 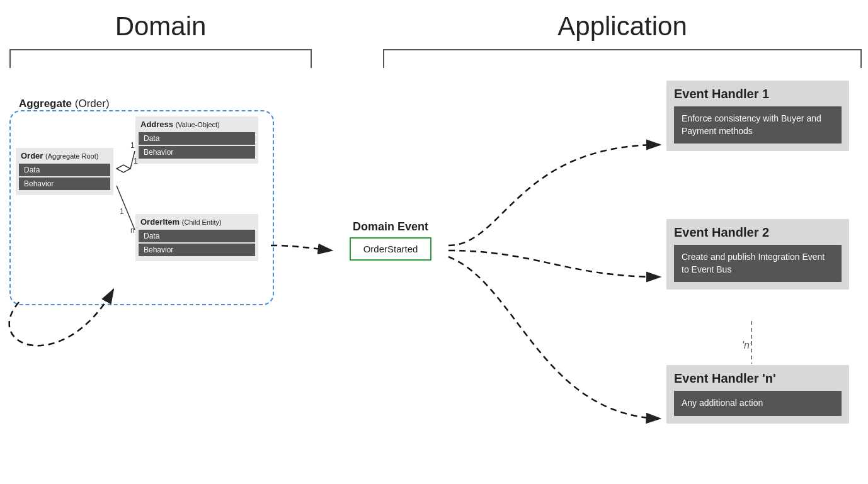 I want to click on n-label: 'n', so click(x=747, y=346).